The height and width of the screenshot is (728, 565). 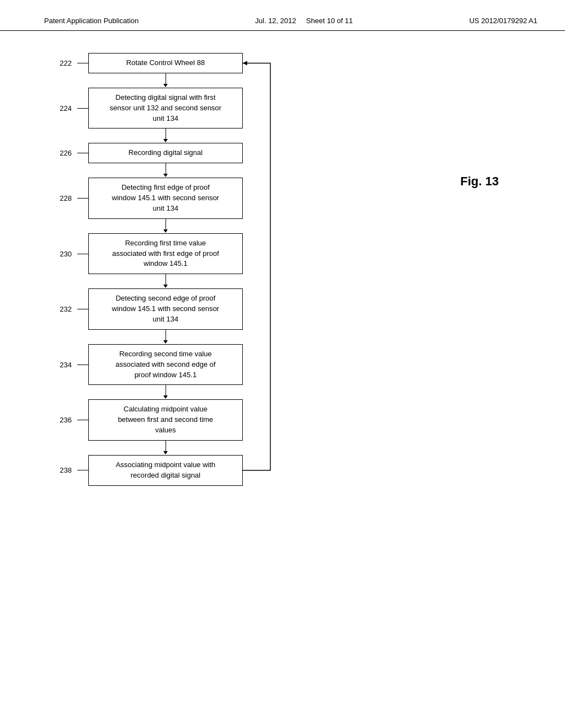 What do you see at coordinates (61, 420) in the screenshot?
I see `step-number: 236` at bounding box center [61, 420].